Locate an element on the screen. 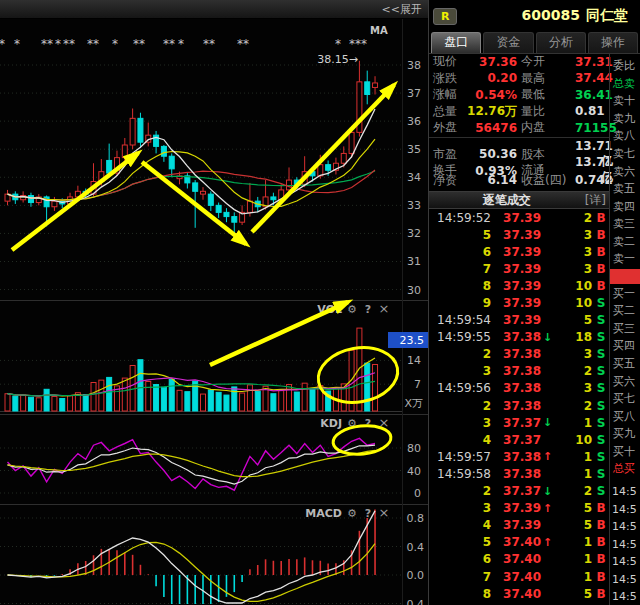  tab-zijin: 资金 is located at coordinates (508, 42).